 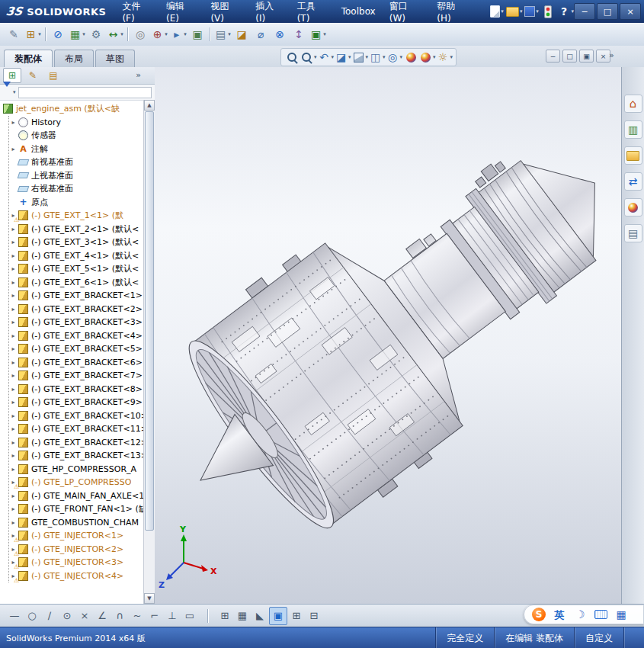 I want to click on tree-item: ▸ ⚠ (-) GTE_EXT_1<1> (默, so click(x=76, y=216).